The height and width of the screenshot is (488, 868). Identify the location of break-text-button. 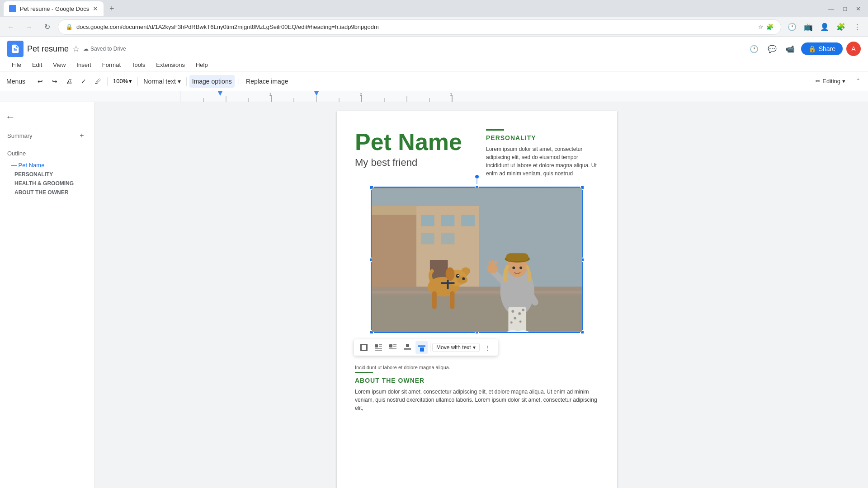
(393, 347).